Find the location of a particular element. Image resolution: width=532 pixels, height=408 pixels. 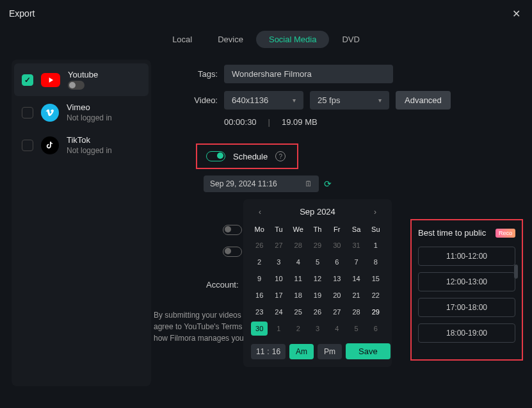

video-label: Video: is located at coordinates (197, 100).